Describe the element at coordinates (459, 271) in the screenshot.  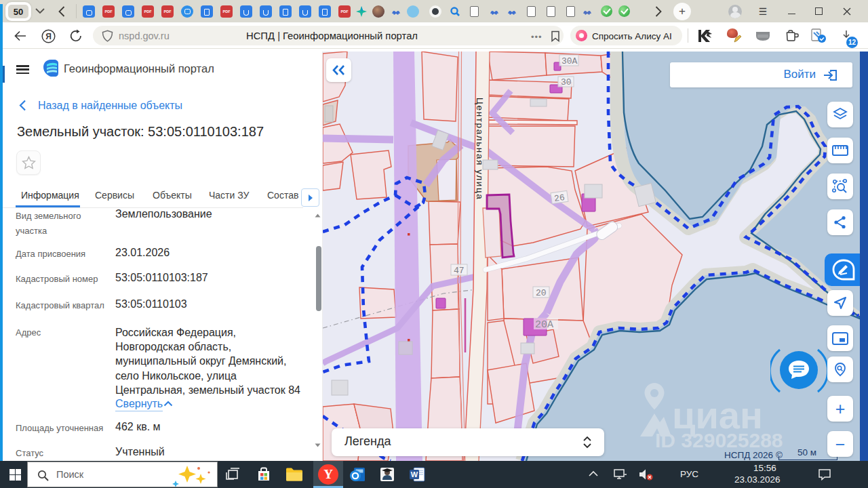
I see `svg-text: 47` at that location.